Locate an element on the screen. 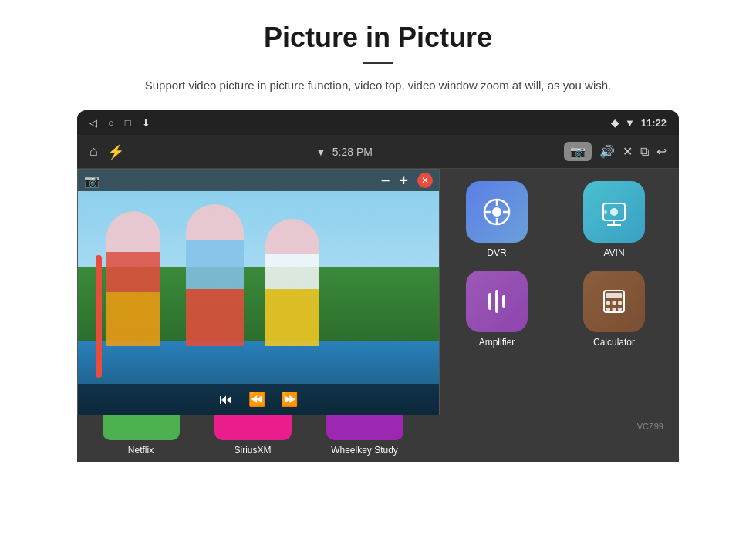 This screenshot has height=538, width=756. pip-top-controls: − + ✕ is located at coordinates (407, 180).